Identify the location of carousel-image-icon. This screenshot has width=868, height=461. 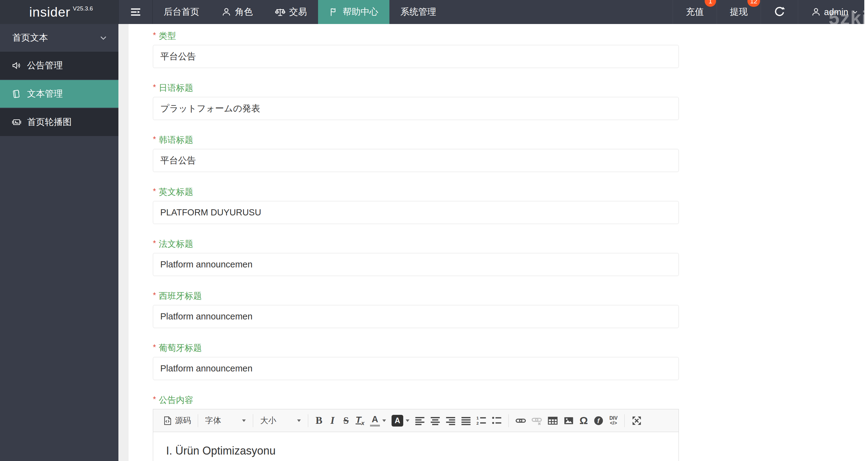
(17, 122).